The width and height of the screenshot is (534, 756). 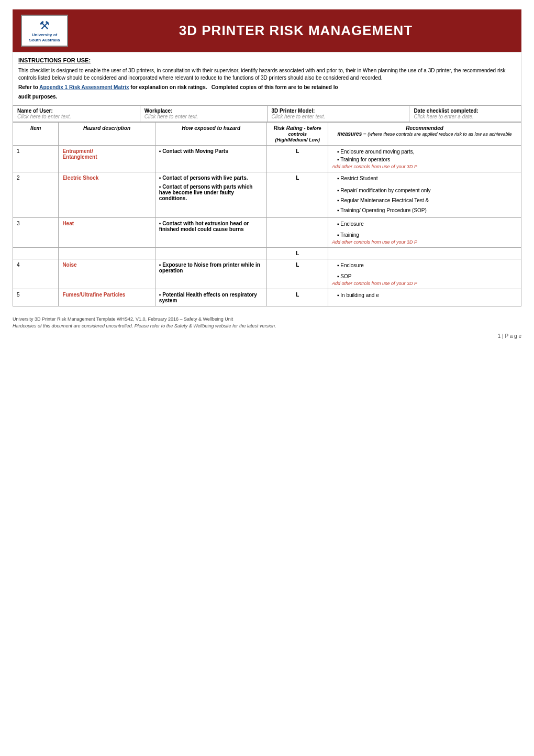 I want to click on row-2-rating: L, so click(x=297, y=195).